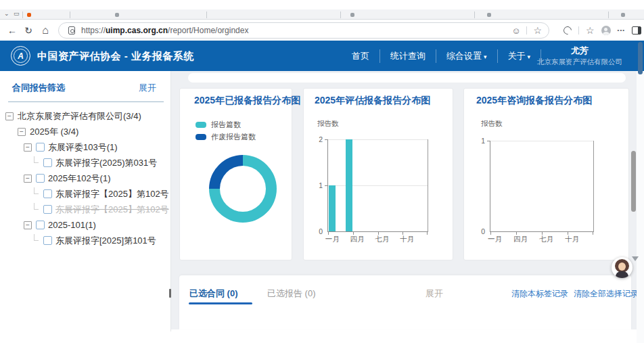  What do you see at coordinates (517, 55) in the screenshot?
I see `nav-label: 关于` at bounding box center [517, 55].